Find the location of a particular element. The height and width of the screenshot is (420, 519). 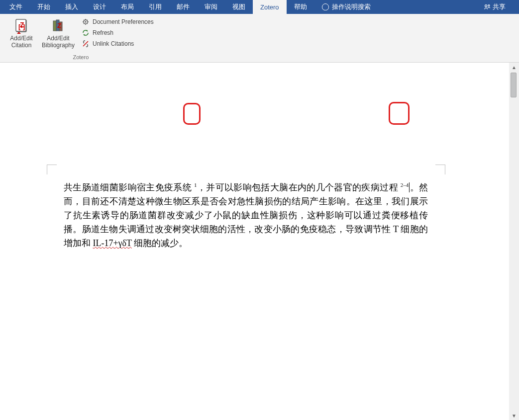

menu-label: 审阅 is located at coordinates (211, 7).